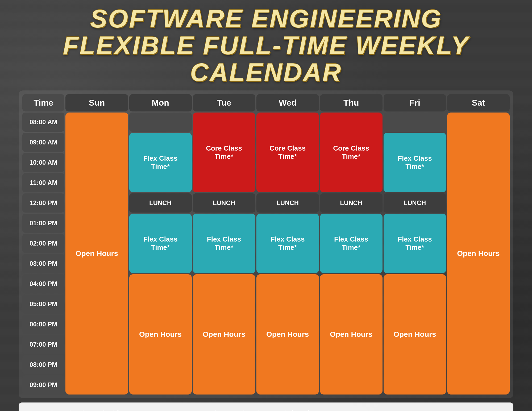 Image resolution: width=532 pixels, height=411 pixels. What do you see at coordinates (43, 203) in the screenshot?
I see `time-1200: 12:00 PM` at bounding box center [43, 203].